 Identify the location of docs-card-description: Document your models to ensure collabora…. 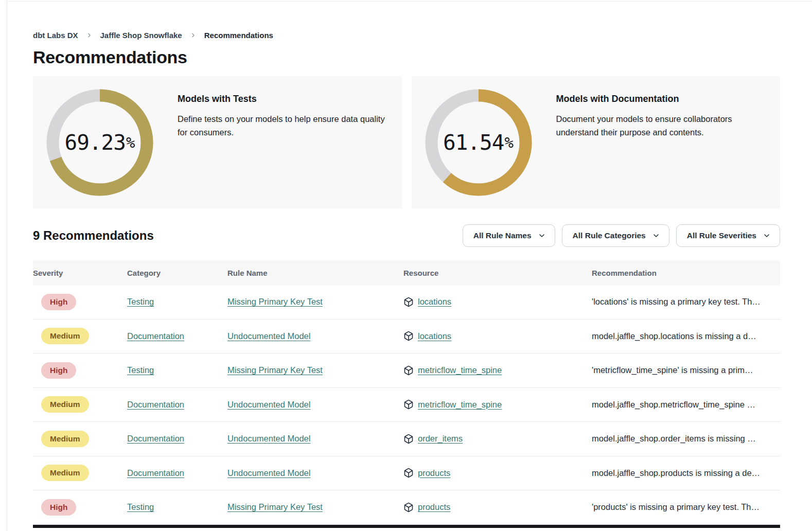
(663, 126).